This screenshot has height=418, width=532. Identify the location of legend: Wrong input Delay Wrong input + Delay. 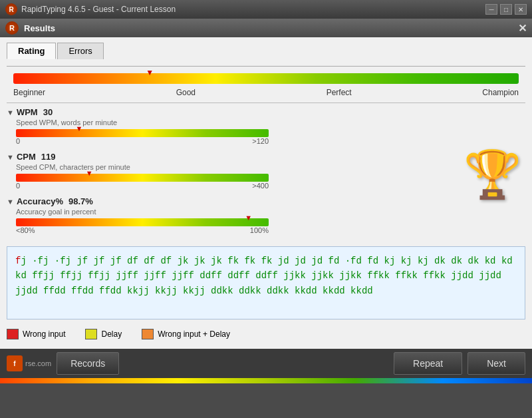
(266, 334).